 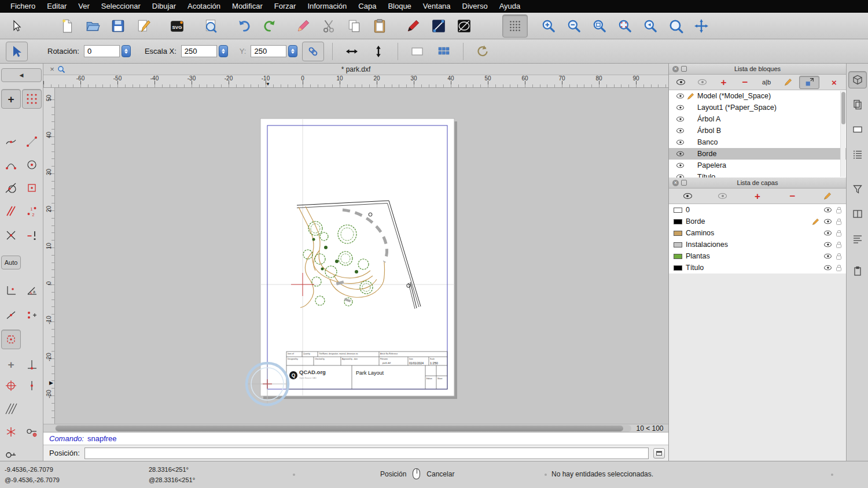 What do you see at coordinates (118, 26) in the screenshot?
I see `save-file-button` at bounding box center [118, 26].